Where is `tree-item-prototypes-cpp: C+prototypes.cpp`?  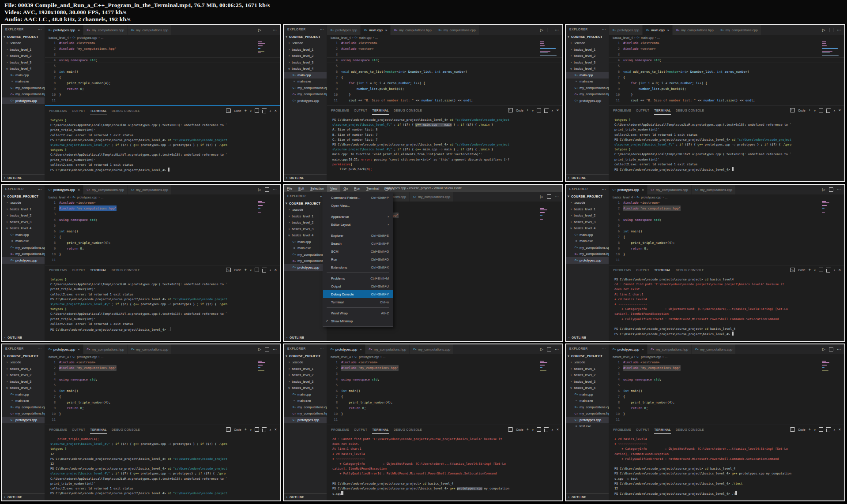
tree-item-prototypes-cpp: C+prototypes.cpp is located at coordinates (23, 101).